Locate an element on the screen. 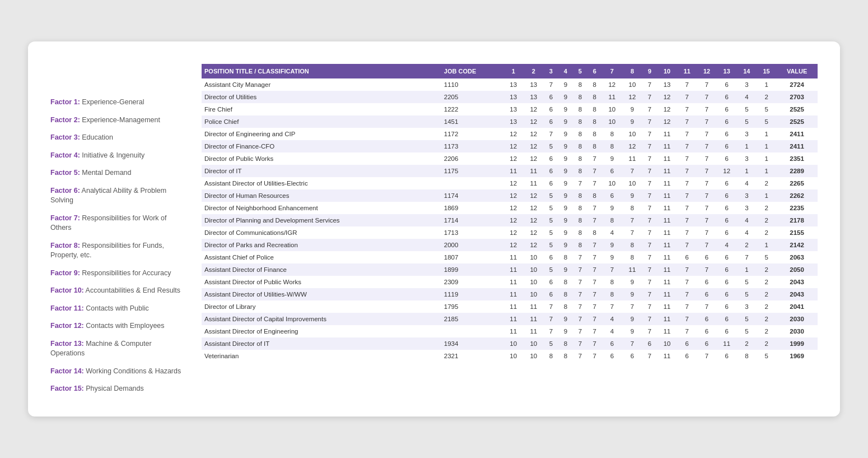 The image size is (868, 458). row-col-9-6: 7 is located at coordinates (650, 159).